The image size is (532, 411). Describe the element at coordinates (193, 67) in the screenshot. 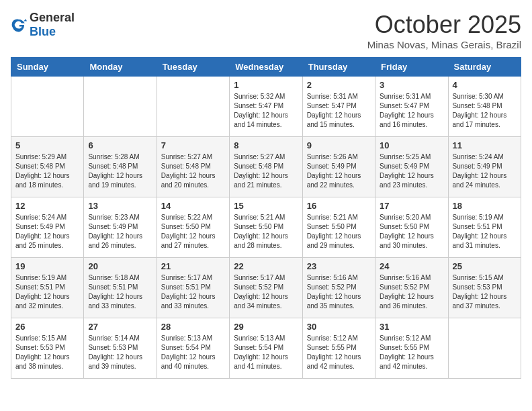

I see `weekday-header-tuesday: Tuesday` at that location.